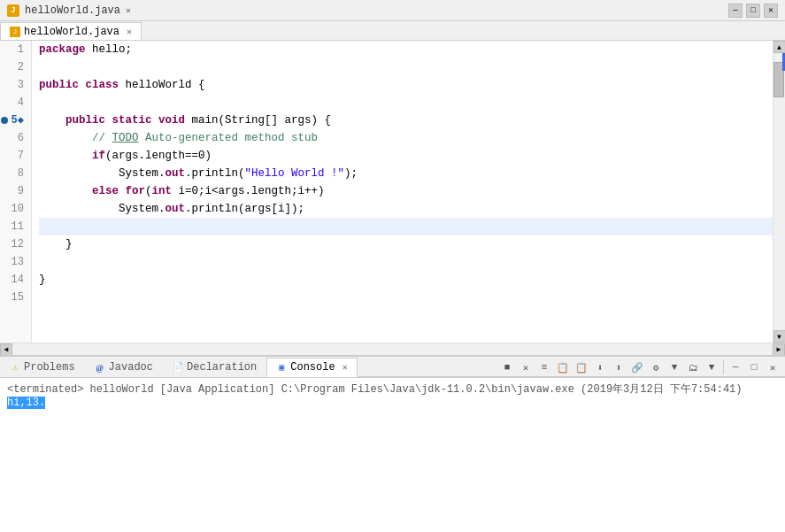 This screenshot has width=785, height=532. What do you see at coordinates (619, 367) in the screenshot?
I see `scroll-up-console-button: ⬆` at bounding box center [619, 367].